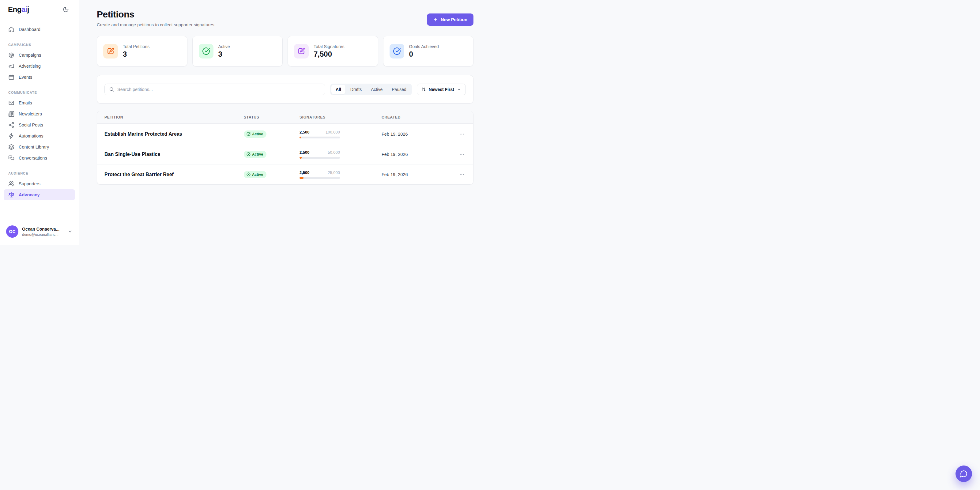 Image resolution: width=980 pixels, height=490 pixels. What do you see at coordinates (333, 132) in the screenshot?
I see `signatures-goal: 100,000` at bounding box center [333, 132].